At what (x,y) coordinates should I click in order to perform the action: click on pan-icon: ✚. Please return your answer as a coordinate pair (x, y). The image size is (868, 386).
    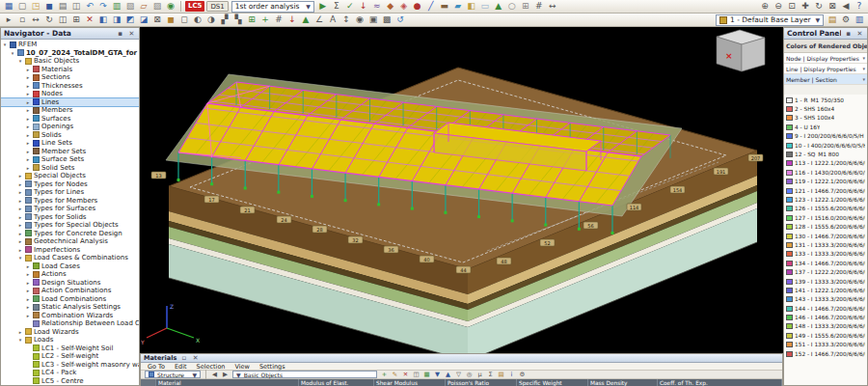
    Looking at the image, I should click on (805, 6).